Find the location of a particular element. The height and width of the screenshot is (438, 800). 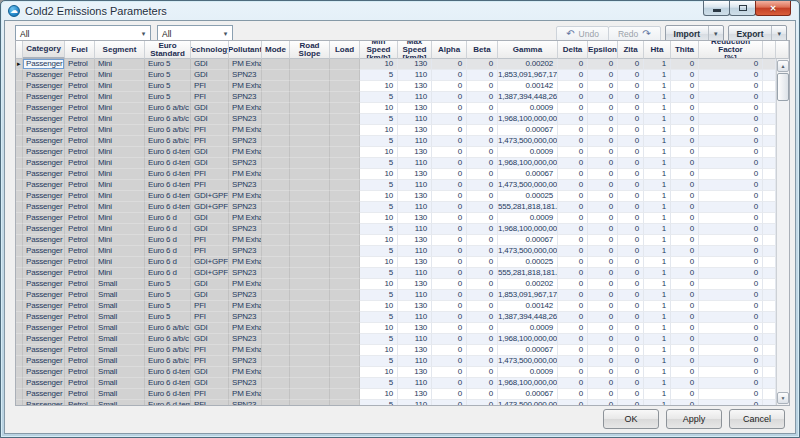

cell-gamma: 0.00067 is located at coordinates (528, 240).